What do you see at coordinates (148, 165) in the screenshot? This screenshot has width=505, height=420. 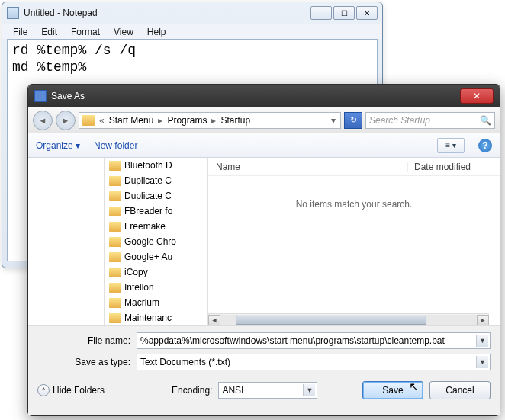 I see `folder-name: Bluetooth D` at bounding box center [148, 165].